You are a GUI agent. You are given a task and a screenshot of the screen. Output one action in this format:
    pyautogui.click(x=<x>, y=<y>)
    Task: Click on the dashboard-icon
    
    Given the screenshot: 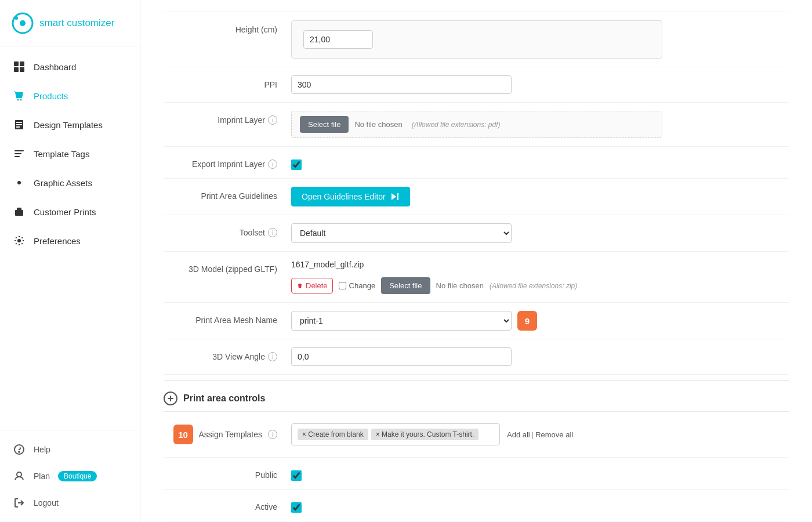 What is the action you would take?
    pyautogui.click(x=19, y=67)
    